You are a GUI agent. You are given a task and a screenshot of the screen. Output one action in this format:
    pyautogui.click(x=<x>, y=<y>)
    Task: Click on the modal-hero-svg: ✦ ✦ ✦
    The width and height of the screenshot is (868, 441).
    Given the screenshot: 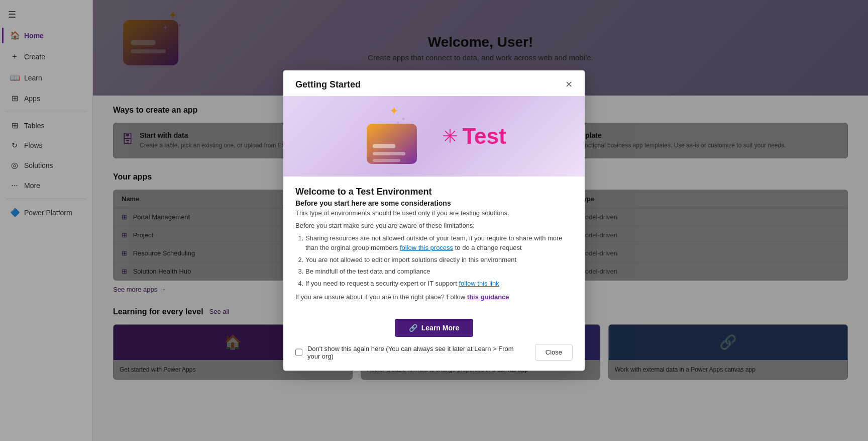 What is the action you would take?
    pyautogui.click(x=392, y=136)
    